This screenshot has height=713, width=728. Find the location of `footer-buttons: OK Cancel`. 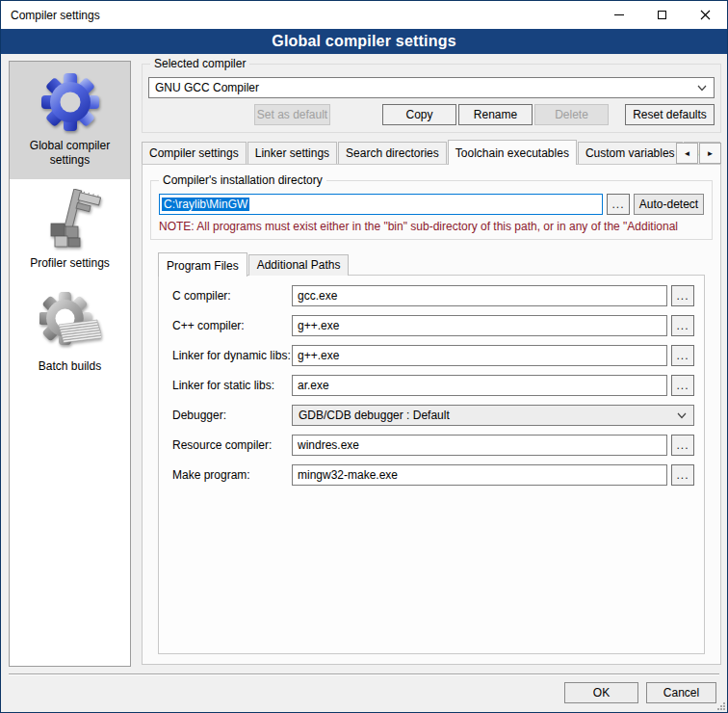

footer-buttons: OK Cancel is located at coordinates (640, 693).